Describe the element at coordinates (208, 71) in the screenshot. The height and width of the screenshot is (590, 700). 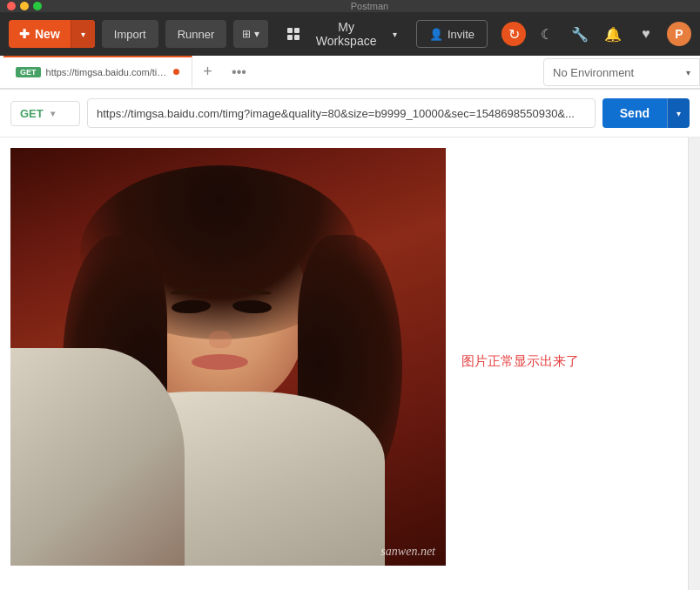
I see `add-tab-button: +` at that location.